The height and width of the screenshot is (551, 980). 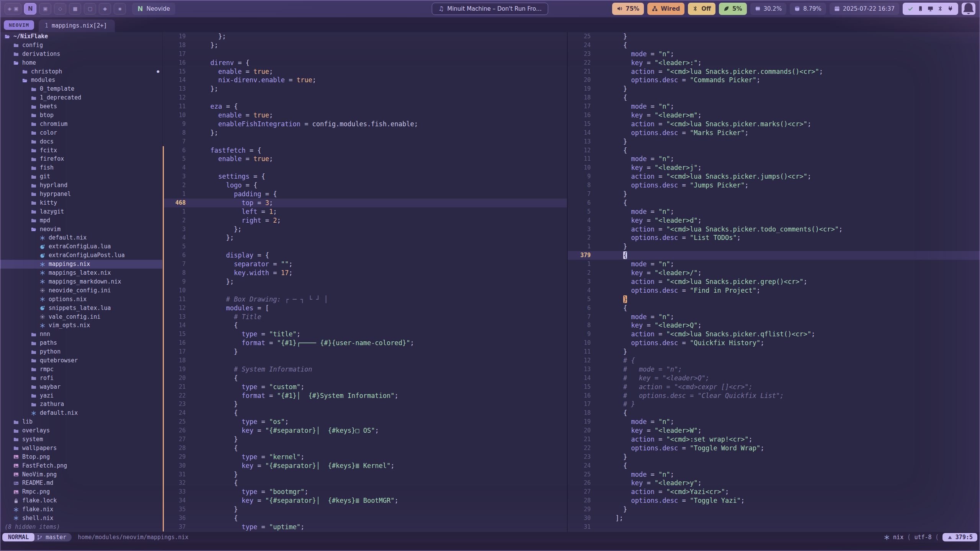 I want to click on code-line: 1 mode = "n";, so click(x=774, y=264).